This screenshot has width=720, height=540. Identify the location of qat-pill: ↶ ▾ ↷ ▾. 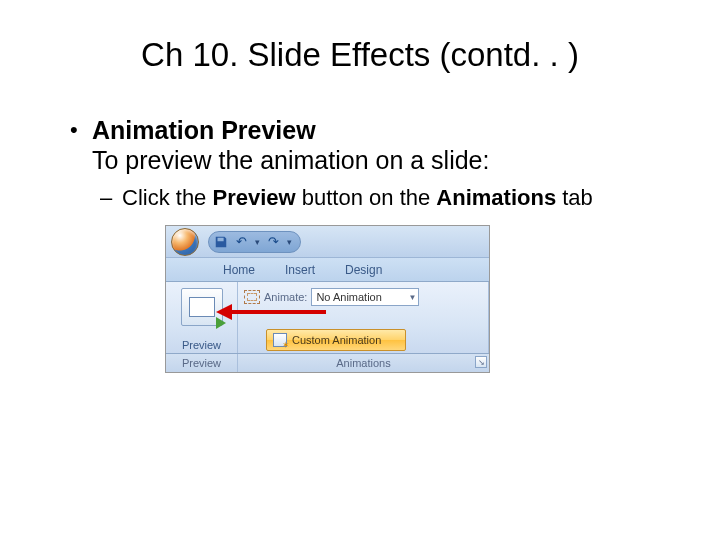
(254, 242).